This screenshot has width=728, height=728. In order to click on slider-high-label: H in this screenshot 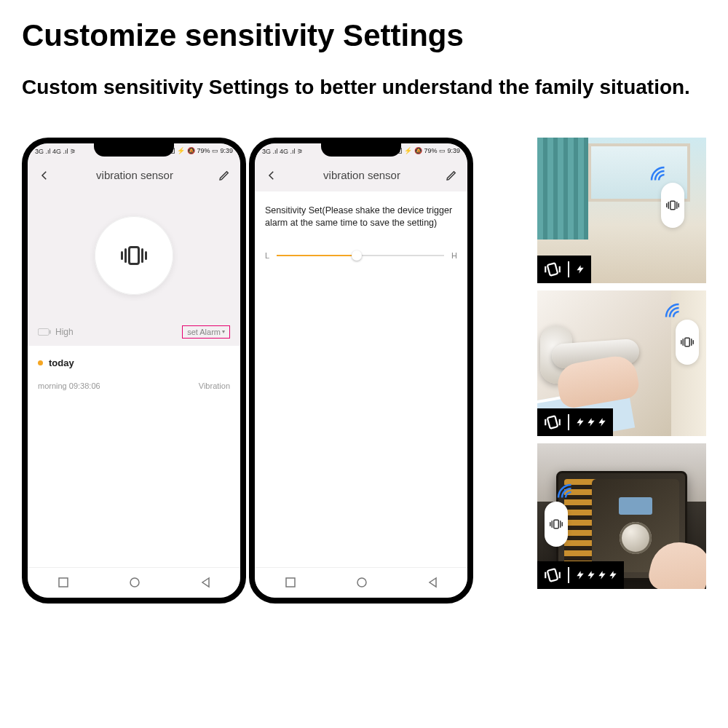, I will do `click(454, 256)`.